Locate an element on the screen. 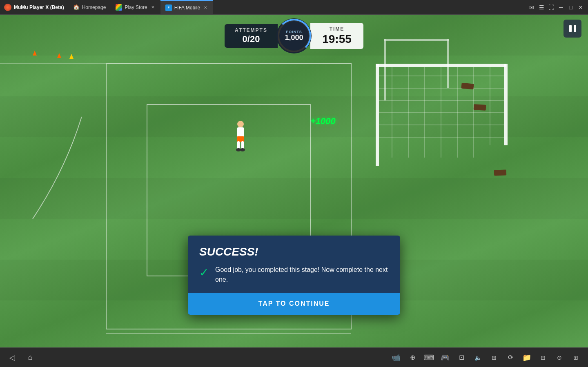 The image size is (588, 367). app-logo: MuMu Player X (Beta) is located at coordinates (34, 7).